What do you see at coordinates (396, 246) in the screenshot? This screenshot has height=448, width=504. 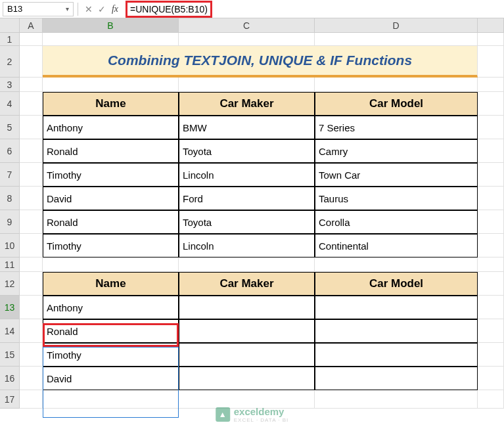 I see `cell-d10: Continental` at bounding box center [396, 246].